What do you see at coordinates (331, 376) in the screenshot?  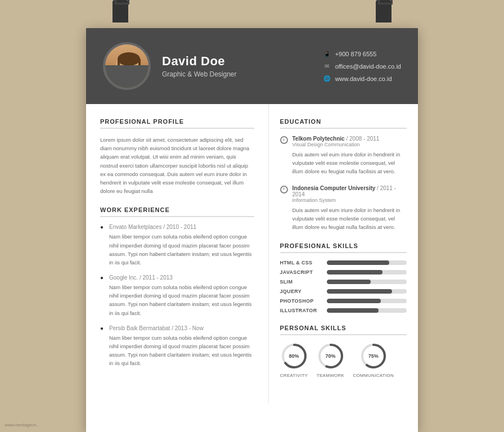 I see `teamwork-label: TEAMWORK` at bounding box center [331, 376].